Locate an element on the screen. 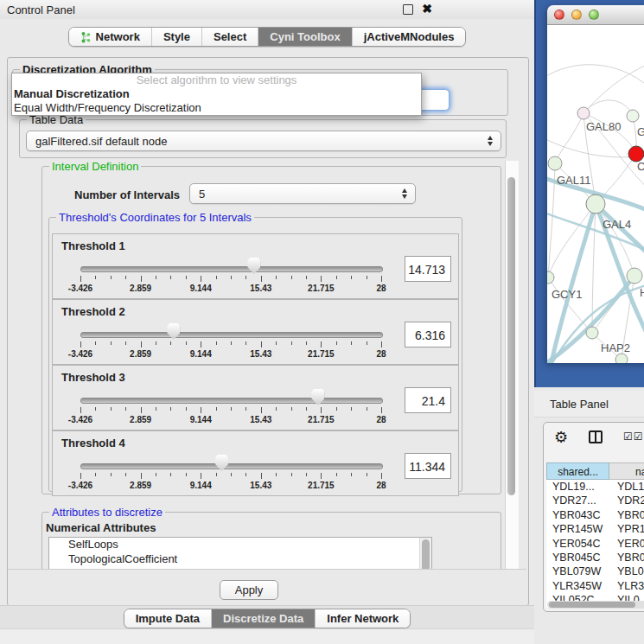 Image resolution: width=644 pixels, height=644 pixels. table-row: YER054CYER0 is located at coordinates (595, 544).